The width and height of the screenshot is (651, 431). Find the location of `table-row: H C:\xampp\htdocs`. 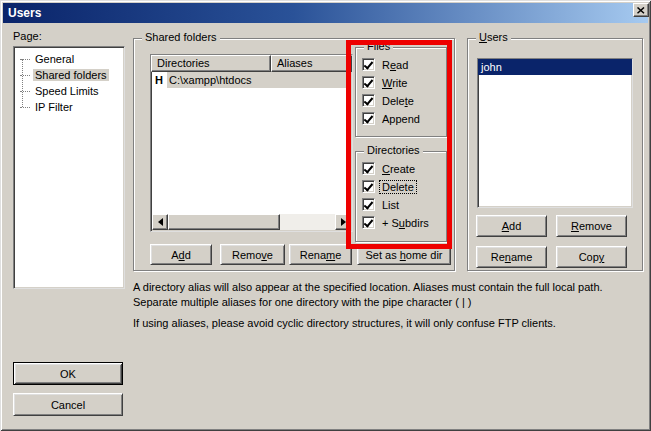

table-row: H C:\xampp\htdocs is located at coordinates (252, 80).